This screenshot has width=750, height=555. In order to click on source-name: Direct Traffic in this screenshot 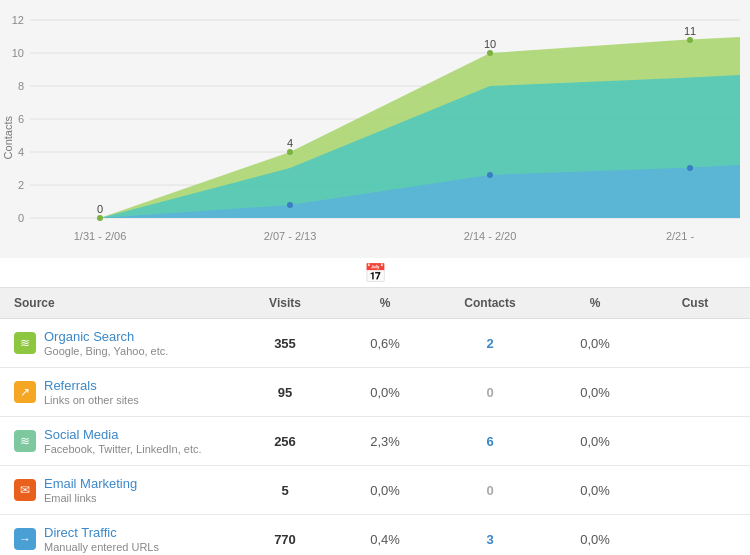, I will do `click(102, 532)`.